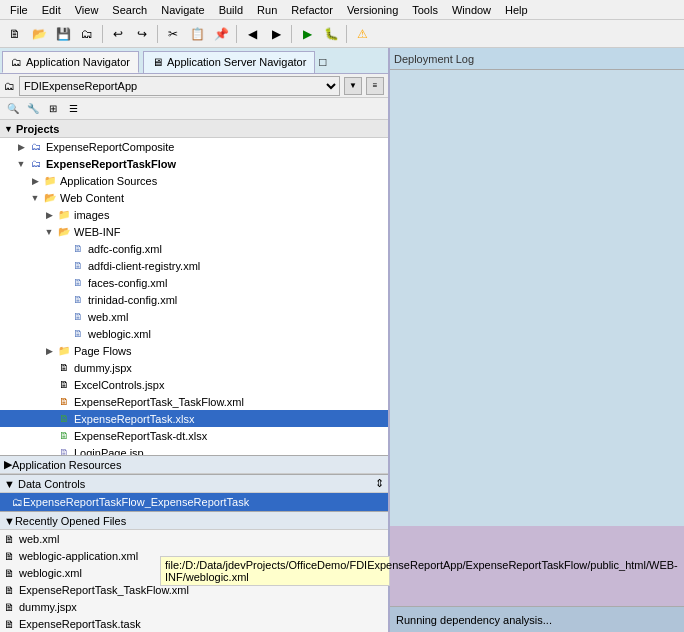 The image size is (684, 632). I want to click on icon-dummy: 🗎, so click(64, 368).